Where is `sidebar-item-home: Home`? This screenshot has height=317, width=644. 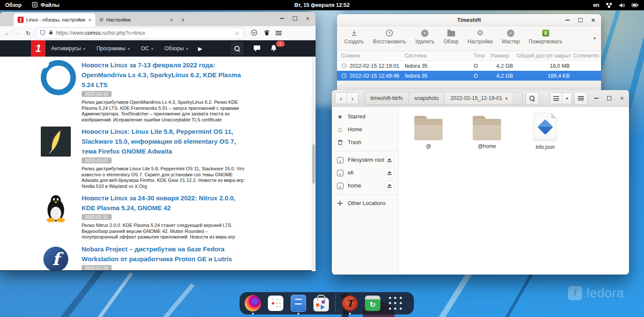 sidebar-item-home: Home is located at coordinates (365, 130).